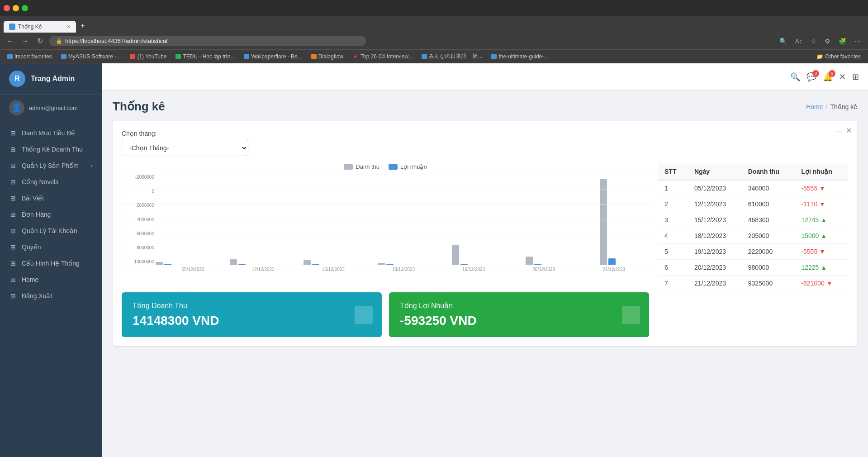 The height and width of the screenshot is (457, 868). I want to click on cell-doanhthu: 468300, so click(768, 220).